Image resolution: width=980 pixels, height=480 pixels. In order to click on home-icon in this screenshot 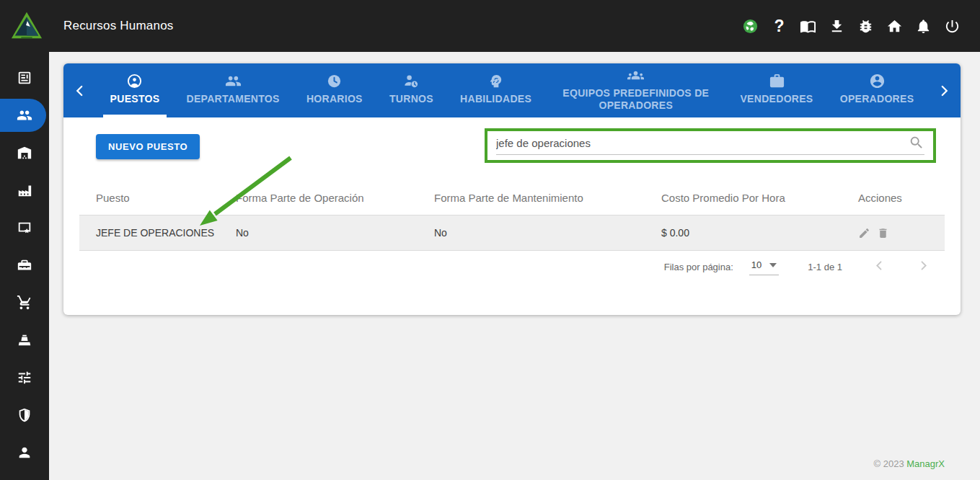, I will do `click(894, 26)`.